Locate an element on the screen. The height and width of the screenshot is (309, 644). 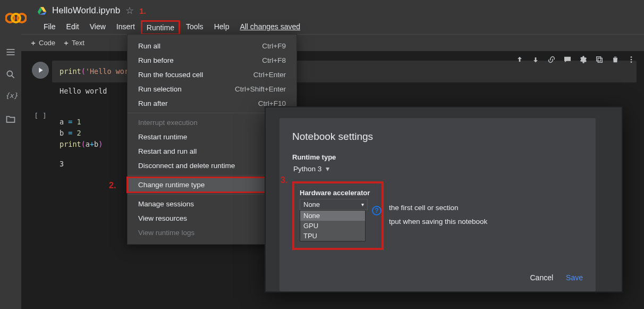
menu-label: Run selection is located at coordinates (160, 89).